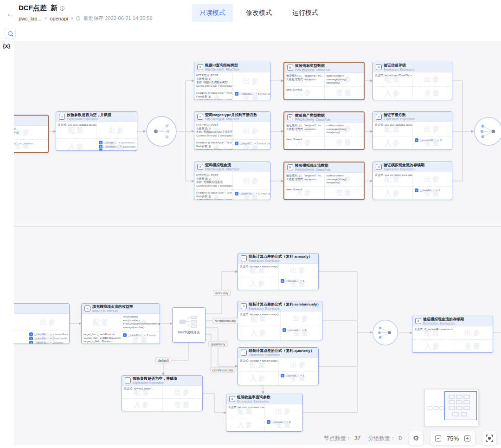  Describe the element at coordinates (280, 306) in the screenshot. I see `node-header: =组装计算点差的公式（复利-semiannualy）Expression: Ex…` at that location.